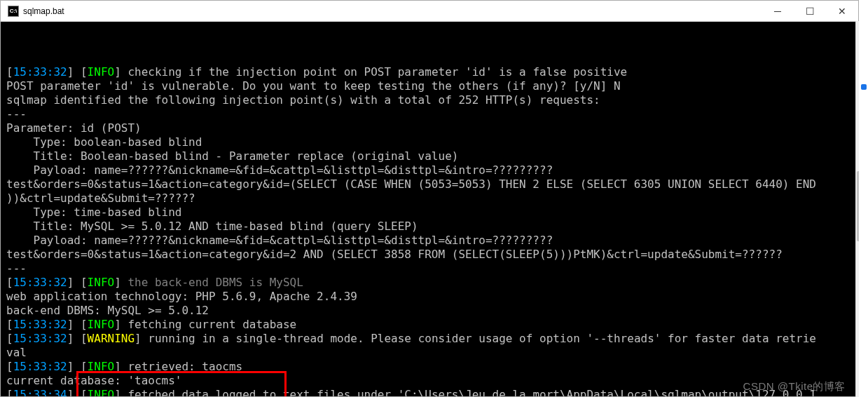 The height and width of the screenshot is (397, 868). What do you see at coordinates (392, 11) in the screenshot?
I see `window-title: sqlmap.bat` at bounding box center [392, 11].